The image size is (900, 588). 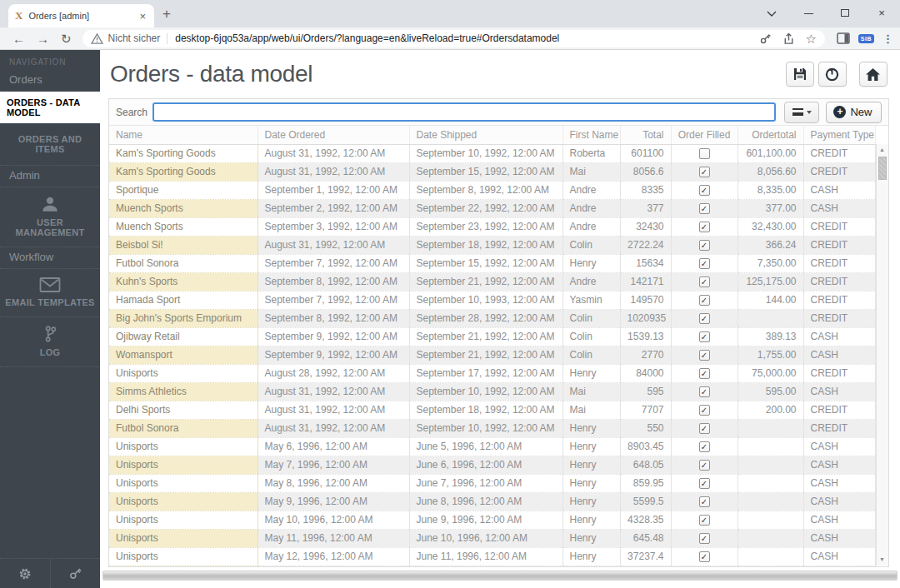 What do you see at coordinates (882, 560) in the screenshot?
I see `scroll-down-icon: ▼` at bounding box center [882, 560].